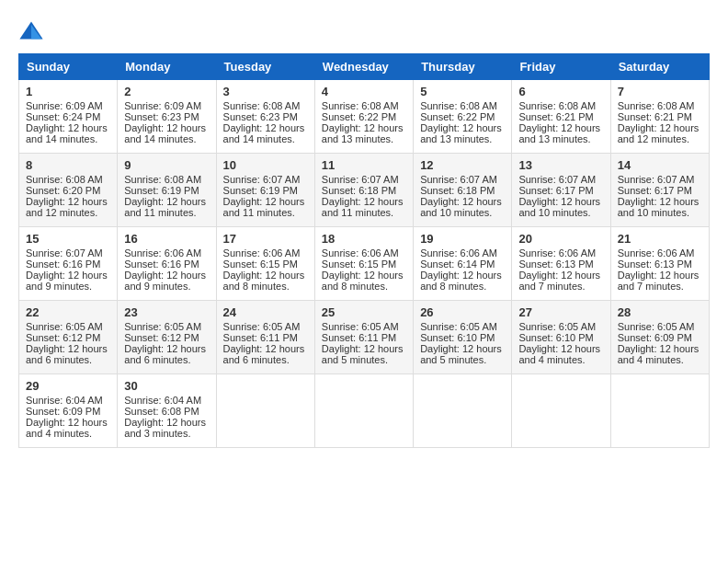 The height and width of the screenshot is (563, 728). Describe the element at coordinates (660, 117) in the screenshot. I see `calendar-cell: 7Sunrise: 6:08 AMSunset: 6:21 PMDaylight…` at that location.